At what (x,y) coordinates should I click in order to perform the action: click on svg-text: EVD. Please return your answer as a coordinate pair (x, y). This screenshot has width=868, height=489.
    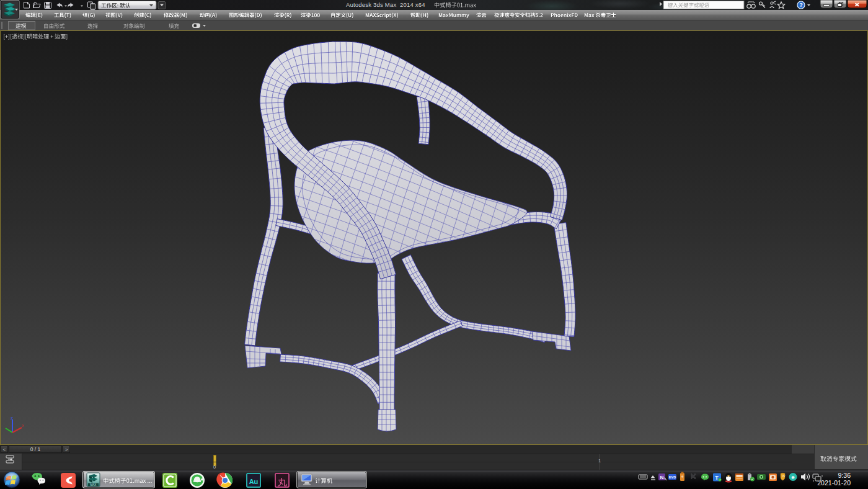
    Looking at the image, I should click on (672, 477).